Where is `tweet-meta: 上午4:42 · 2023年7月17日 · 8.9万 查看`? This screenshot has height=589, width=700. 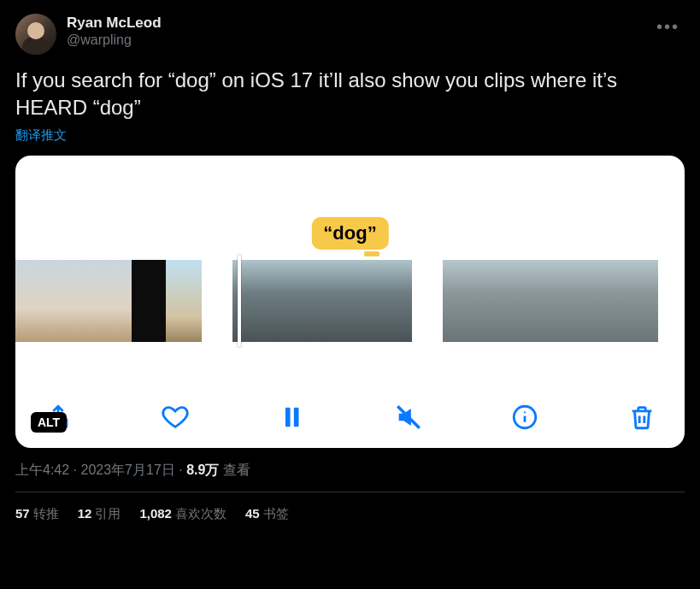 tweet-meta: 上午4:42 · 2023年7月17日 · 8.9万 查看 is located at coordinates (350, 470).